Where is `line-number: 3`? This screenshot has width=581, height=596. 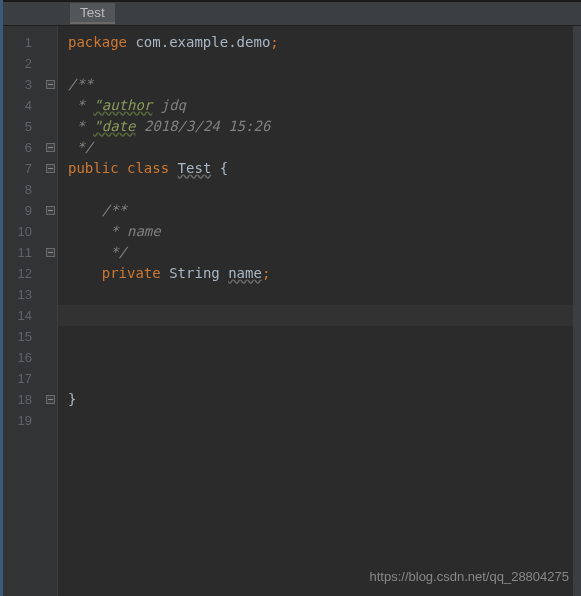 line-number: 3 is located at coordinates (16, 84).